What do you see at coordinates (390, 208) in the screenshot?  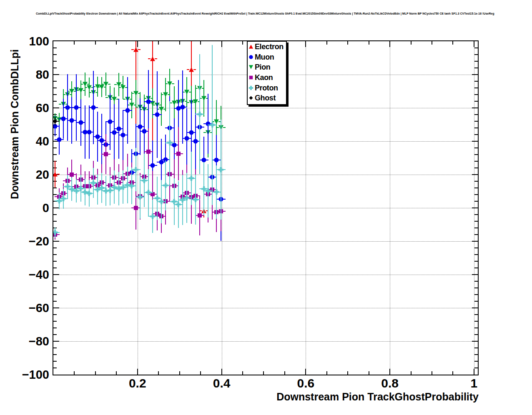 I see `grid-line-v` at bounding box center [390, 208].